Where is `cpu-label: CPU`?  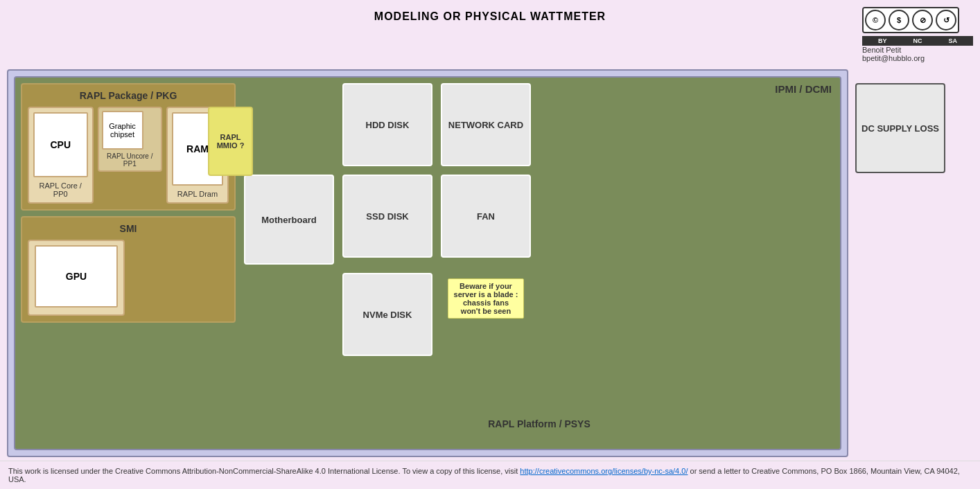 cpu-label: CPU is located at coordinates (61, 145).